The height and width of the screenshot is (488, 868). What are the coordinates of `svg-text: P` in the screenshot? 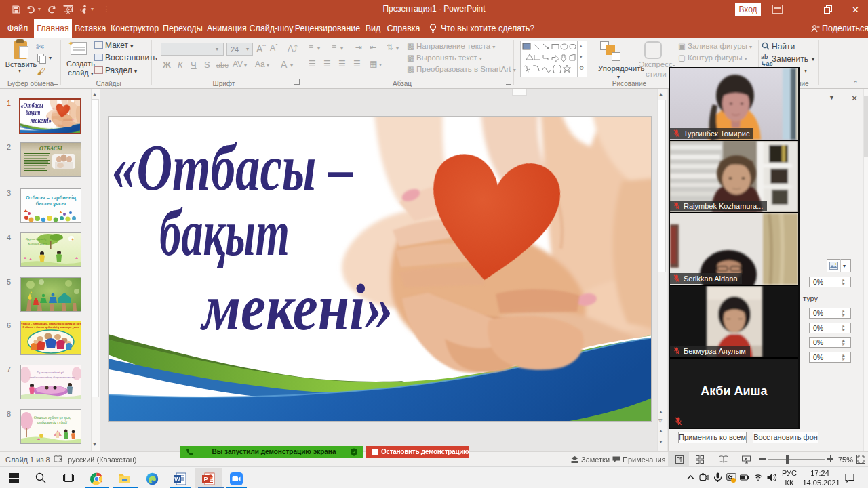 It's located at (205, 479).